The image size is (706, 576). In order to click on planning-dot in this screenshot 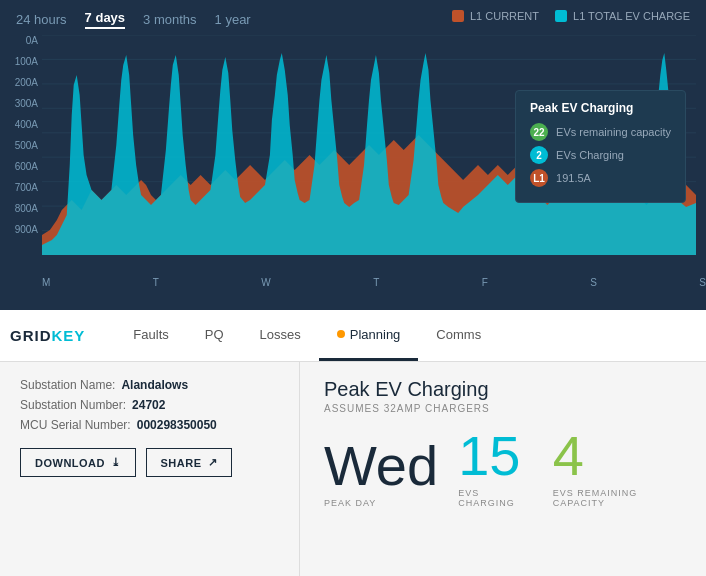, I will do `click(341, 334)`.